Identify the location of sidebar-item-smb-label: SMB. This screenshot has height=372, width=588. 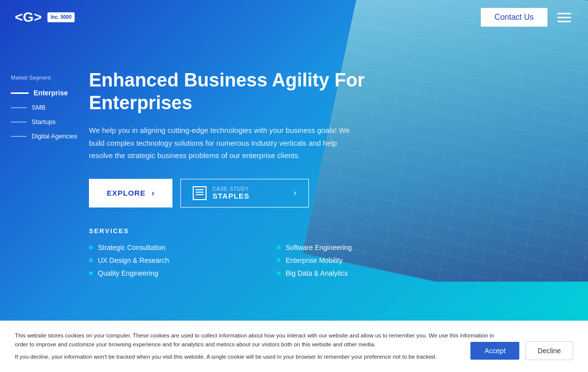
(39, 108).